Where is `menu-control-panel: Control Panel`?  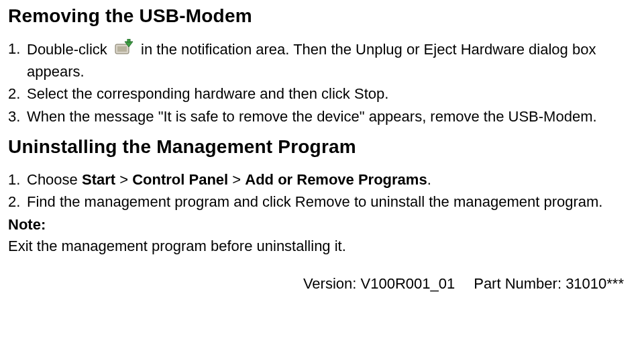 menu-control-panel: Control Panel is located at coordinates (180, 180).